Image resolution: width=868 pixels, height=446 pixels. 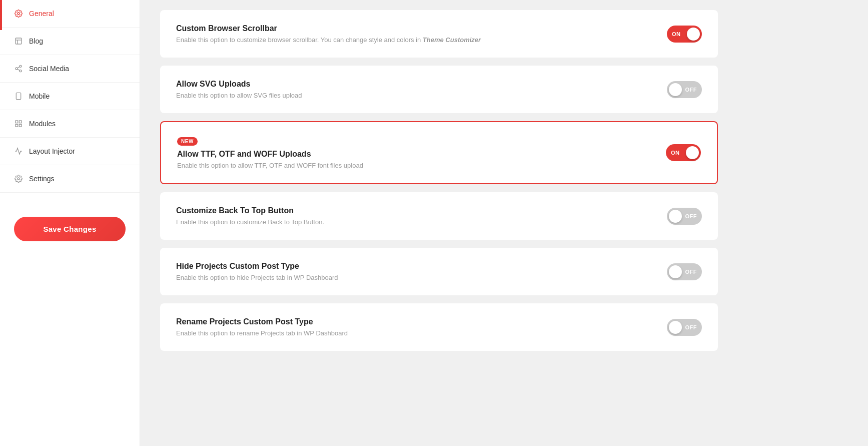 What do you see at coordinates (42, 124) in the screenshot?
I see `sidebar-item-modules-label: Modules` at bounding box center [42, 124].